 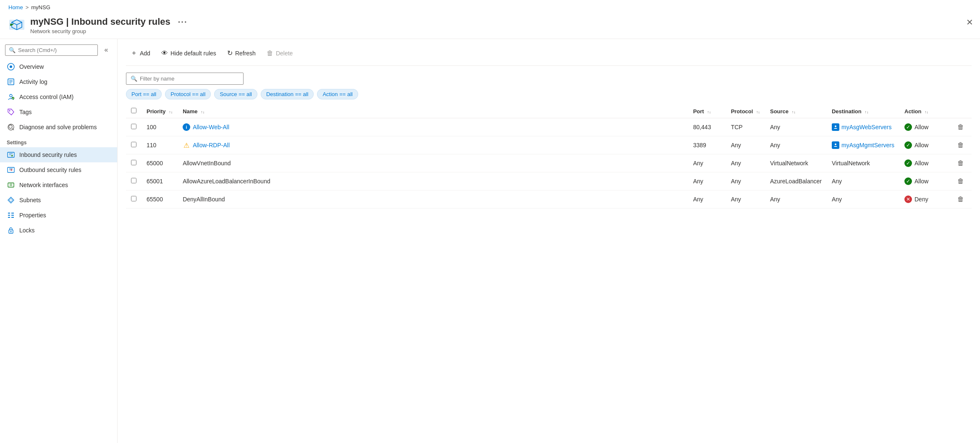 What do you see at coordinates (707, 112) in the screenshot?
I see `header-port: Port ↑↓` at bounding box center [707, 112].